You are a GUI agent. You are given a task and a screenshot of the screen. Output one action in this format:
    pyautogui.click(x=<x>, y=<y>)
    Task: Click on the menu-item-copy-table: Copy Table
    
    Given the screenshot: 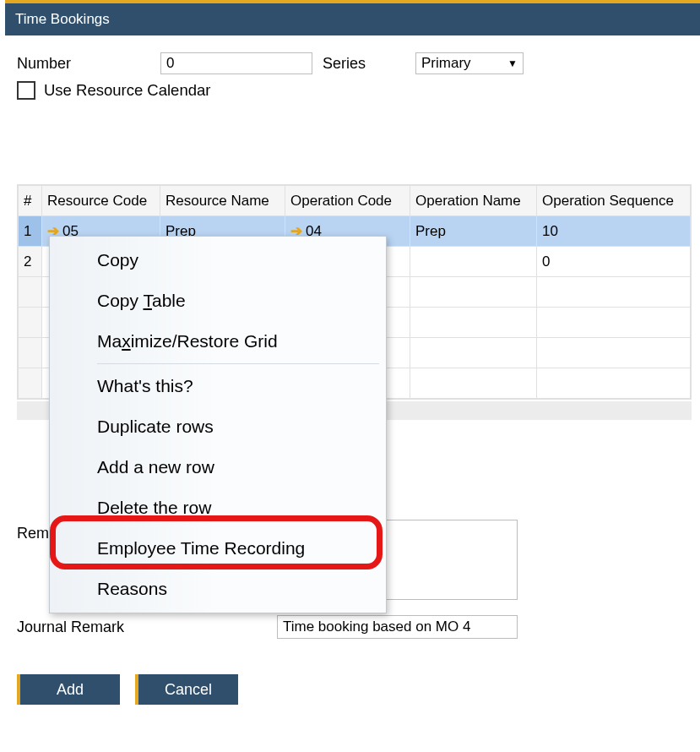 What is the action you would take?
    pyautogui.click(x=218, y=301)
    